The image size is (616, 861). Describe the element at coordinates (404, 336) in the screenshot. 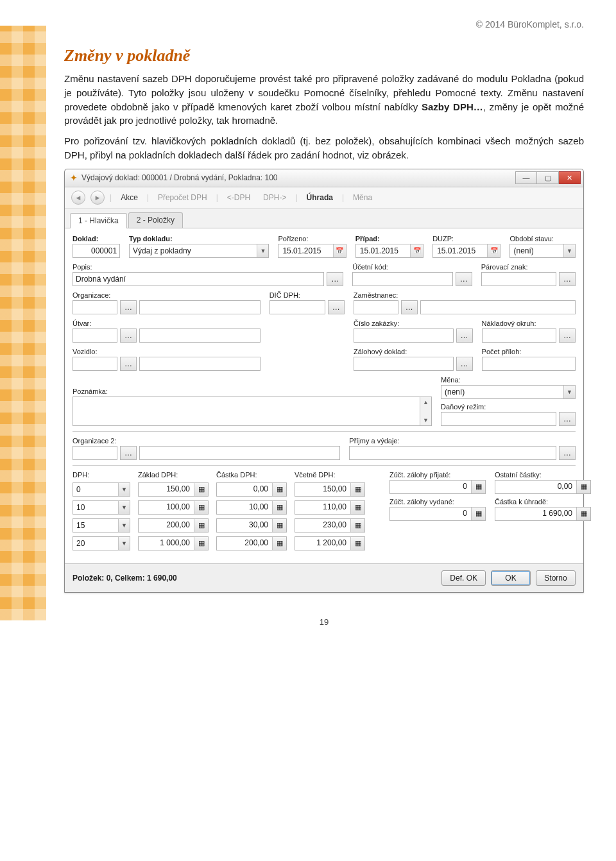

I see `field-zakazka` at that location.